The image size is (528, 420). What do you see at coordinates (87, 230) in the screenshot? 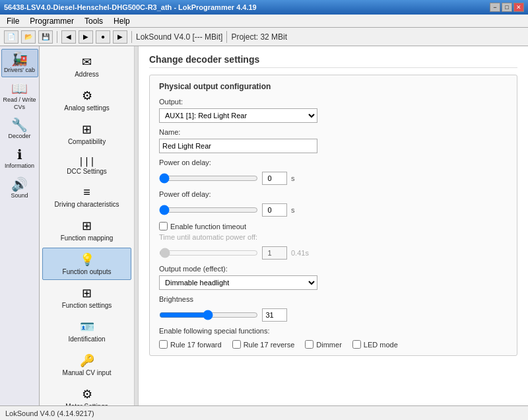
I see `sidebar-item-function-mapping: ⊞ Function mapping` at bounding box center [87, 230].